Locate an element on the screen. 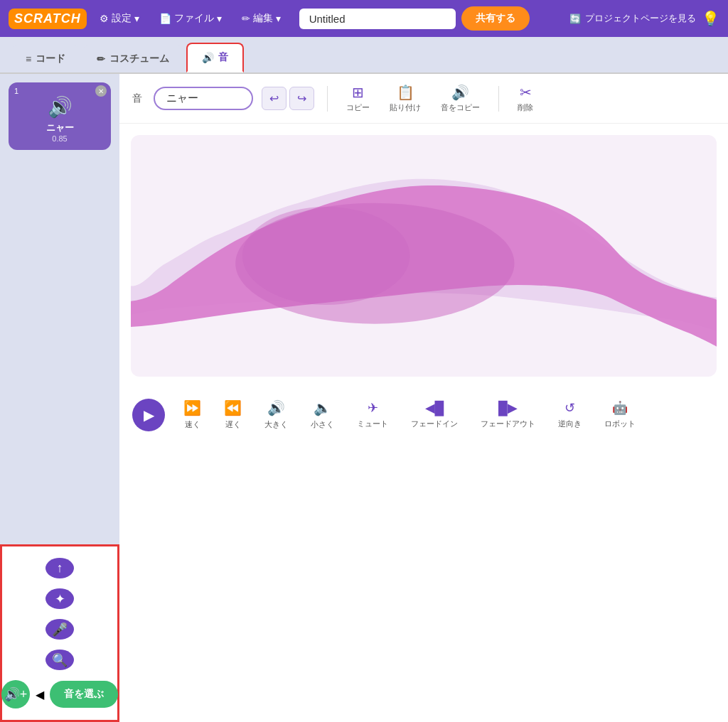  scratch-logo: SCRATCH is located at coordinates (48, 18).